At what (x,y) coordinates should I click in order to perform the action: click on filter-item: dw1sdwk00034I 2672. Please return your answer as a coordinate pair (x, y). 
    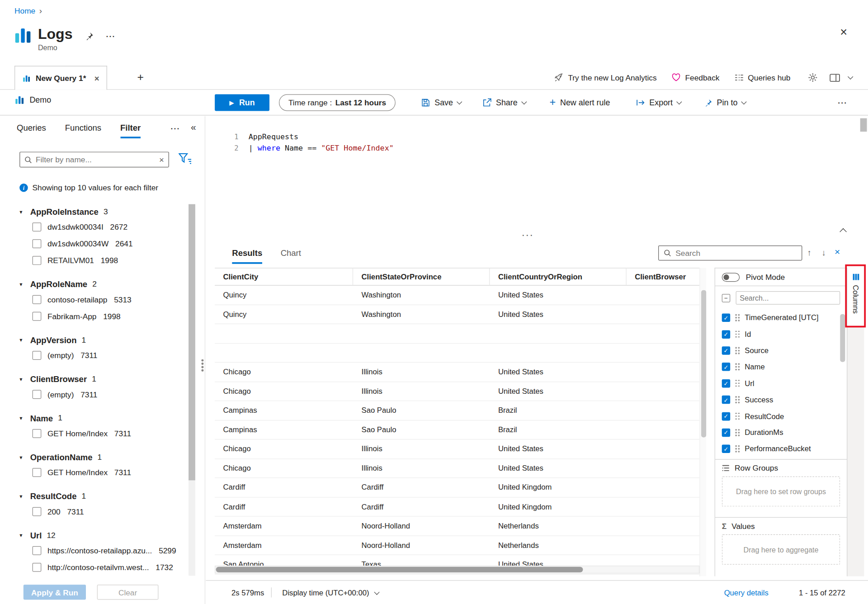
    Looking at the image, I should click on (103, 227).